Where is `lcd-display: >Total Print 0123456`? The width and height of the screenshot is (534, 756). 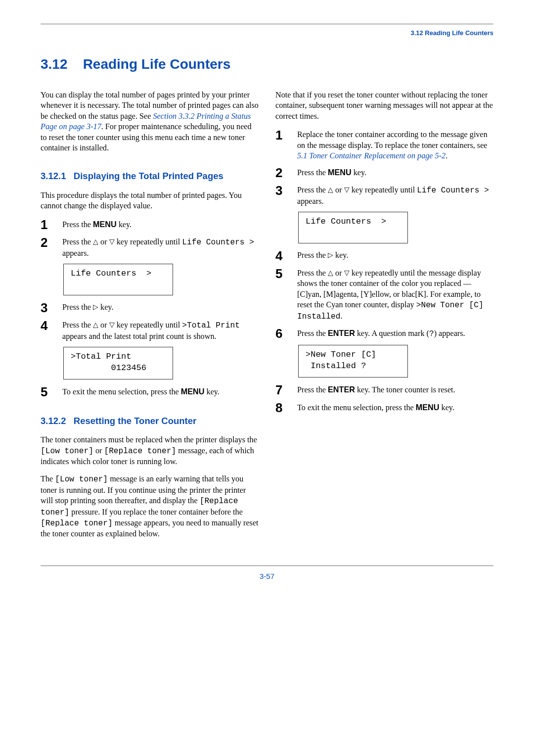
lcd-display: >Total Print 0123456 is located at coordinates (118, 363).